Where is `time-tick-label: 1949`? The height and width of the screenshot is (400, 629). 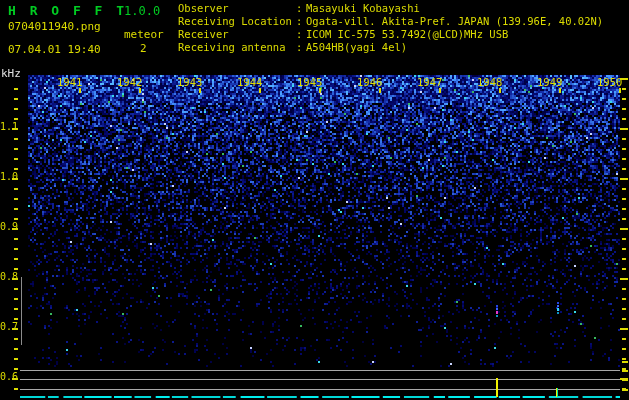
time-tick-label: 1949 is located at coordinates (550, 82).